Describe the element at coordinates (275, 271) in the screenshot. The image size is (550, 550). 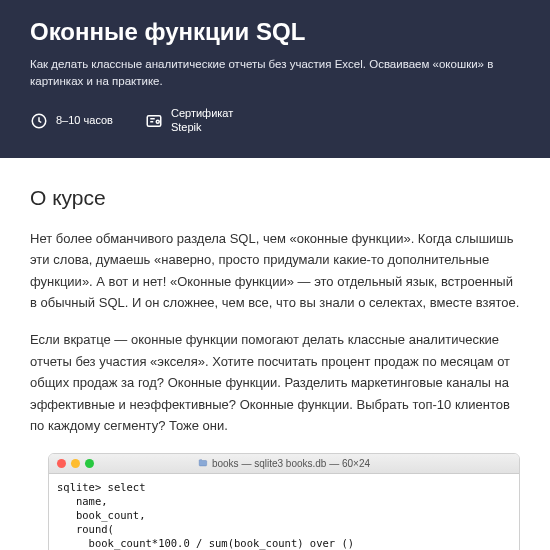
I see `about-paragraph-1: Нет более обманчивого раздела SQL, чем «…` at that location.